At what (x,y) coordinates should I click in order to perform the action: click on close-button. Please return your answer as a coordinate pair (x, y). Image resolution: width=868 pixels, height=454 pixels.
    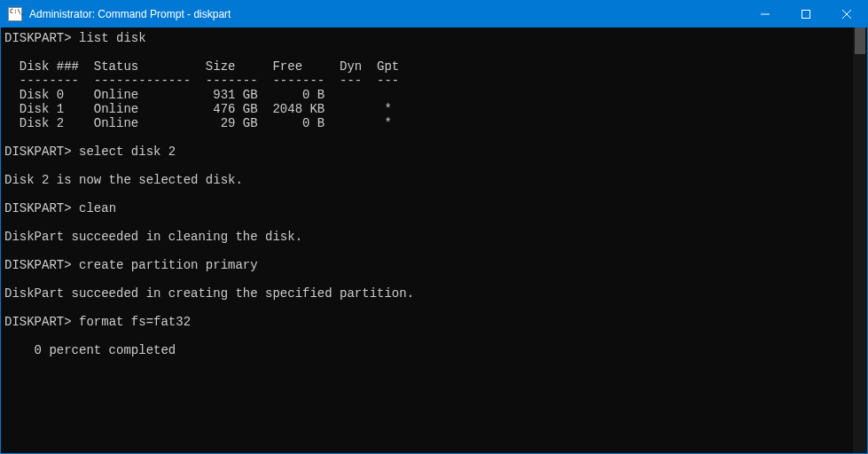
    Looking at the image, I should click on (847, 14).